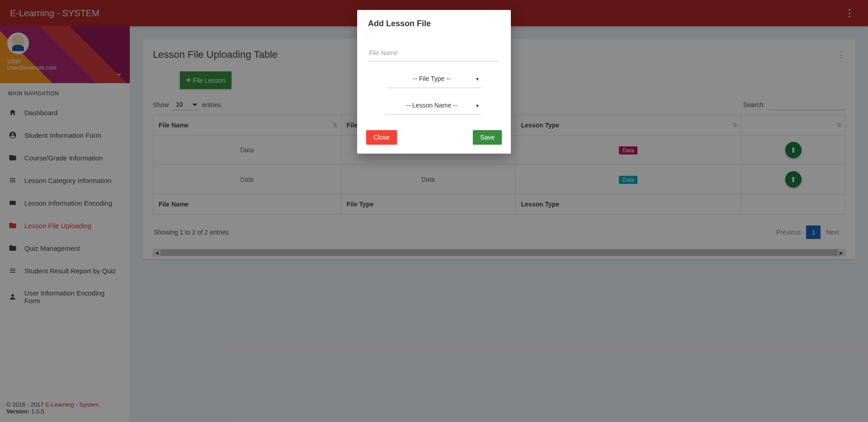 This screenshot has height=422, width=868. Describe the element at coordinates (434, 53) in the screenshot. I see `file-name-input` at that location.